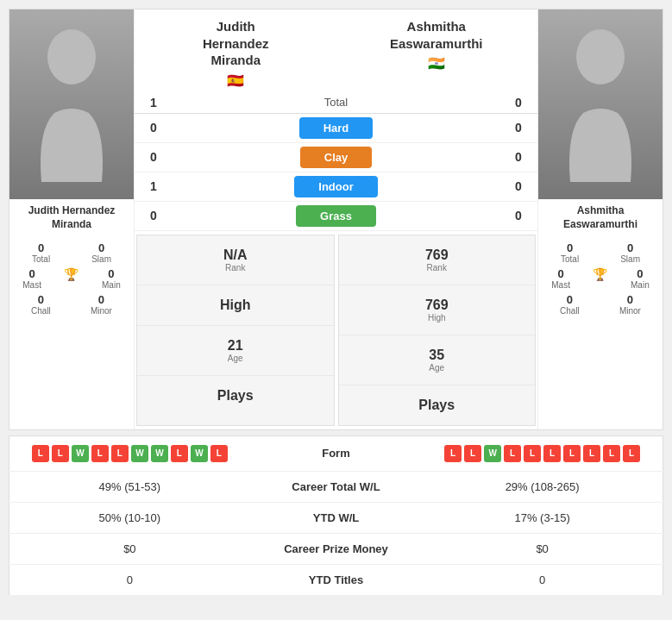 Image resolution: width=672 pixels, height=620 pixels. What do you see at coordinates (473, 454) in the screenshot?
I see `right-form-badge-1: L` at bounding box center [473, 454].